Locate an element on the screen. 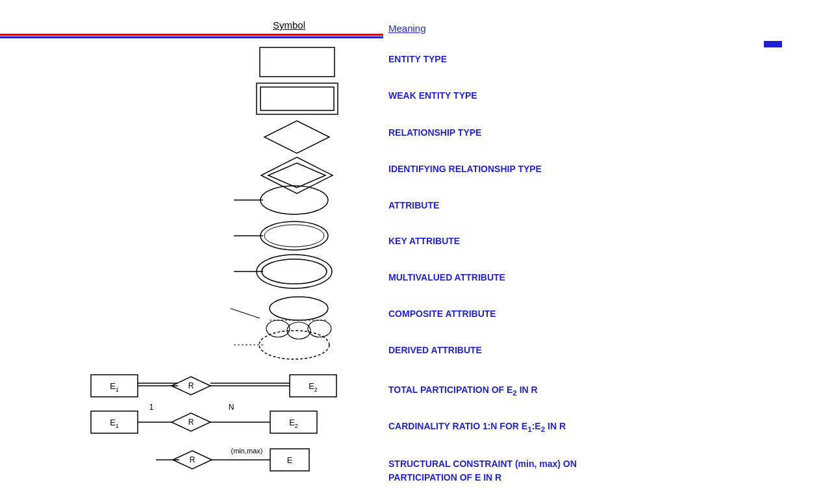 The height and width of the screenshot is (504, 834). meaning-derived: DERIVED ATTRIBUTE is located at coordinates (435, 350).